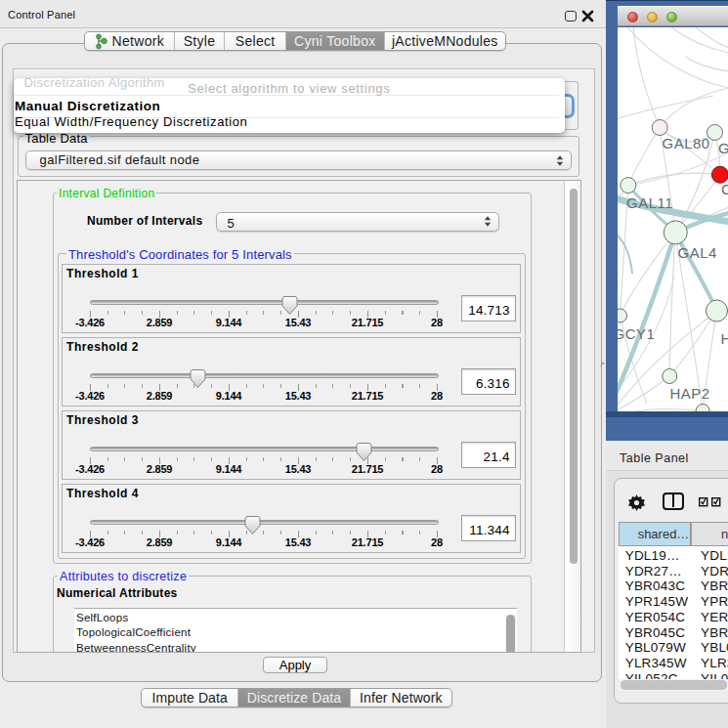 This screenshot has height=728, width=728. Describe the element at coordinates (724, 338) in the screenshot. I see `svg-text: H` at that location.